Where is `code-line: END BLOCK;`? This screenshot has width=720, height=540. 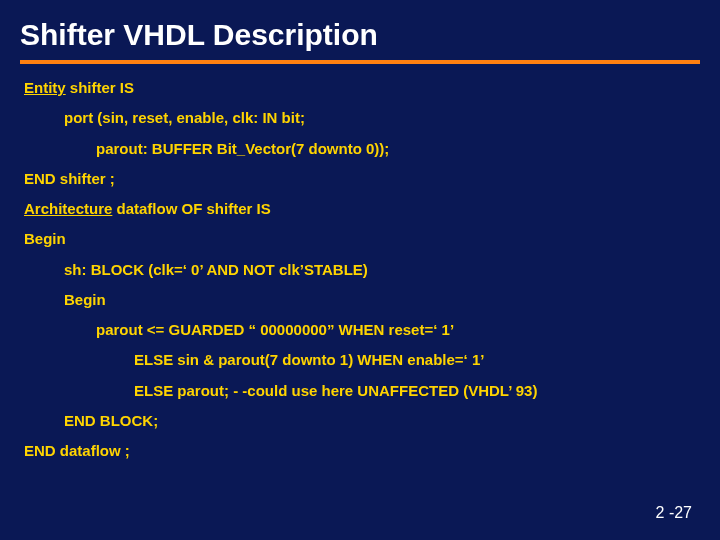 code-line: END BLOCK; is located at coordinates (360, 421).